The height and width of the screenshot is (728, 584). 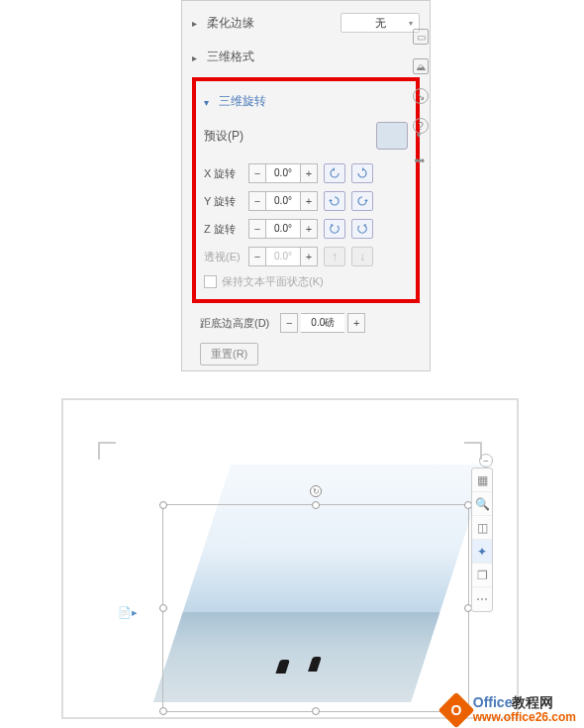 What do you see at coordinates (362, 201) in the screenshot?
I see `y-rotate-down-button` at bounding box center [362, 201].